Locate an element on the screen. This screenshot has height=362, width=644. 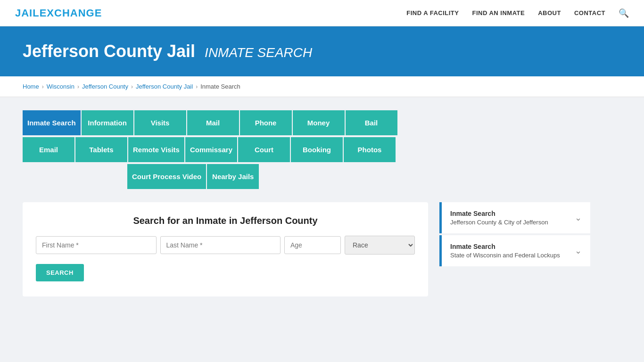
breadcrumb: Home › Wisconsin › Jefferson County › Je… is located at coordinates (322, 87).